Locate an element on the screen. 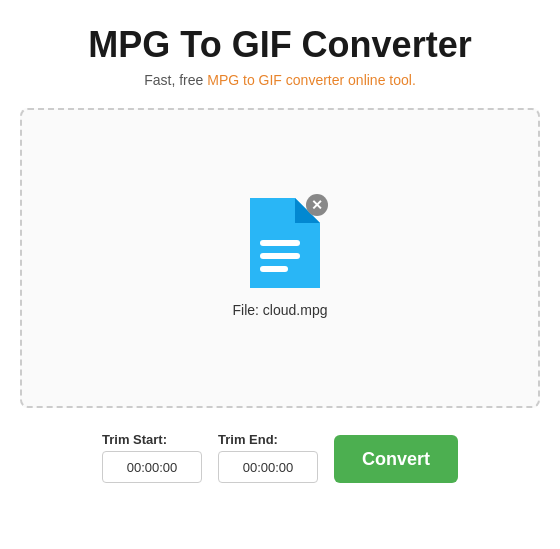  trim-start-input is located at coordinates (152, 467).